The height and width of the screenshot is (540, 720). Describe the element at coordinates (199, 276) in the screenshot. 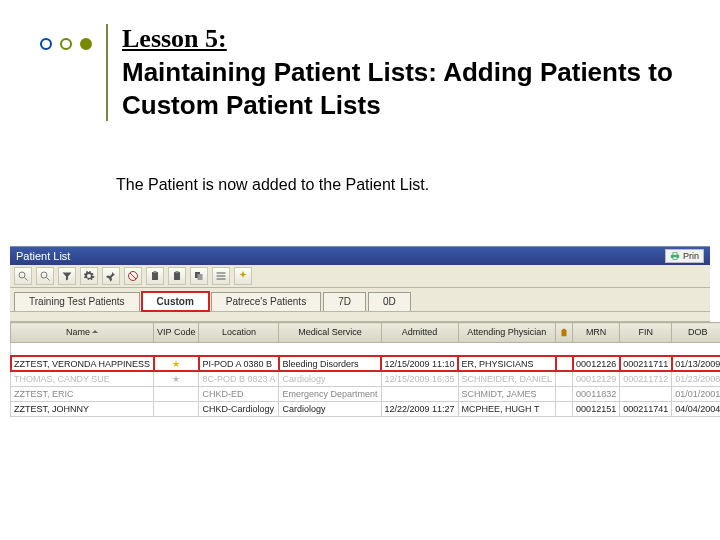

I see `toolbar-copy-button` at that location.